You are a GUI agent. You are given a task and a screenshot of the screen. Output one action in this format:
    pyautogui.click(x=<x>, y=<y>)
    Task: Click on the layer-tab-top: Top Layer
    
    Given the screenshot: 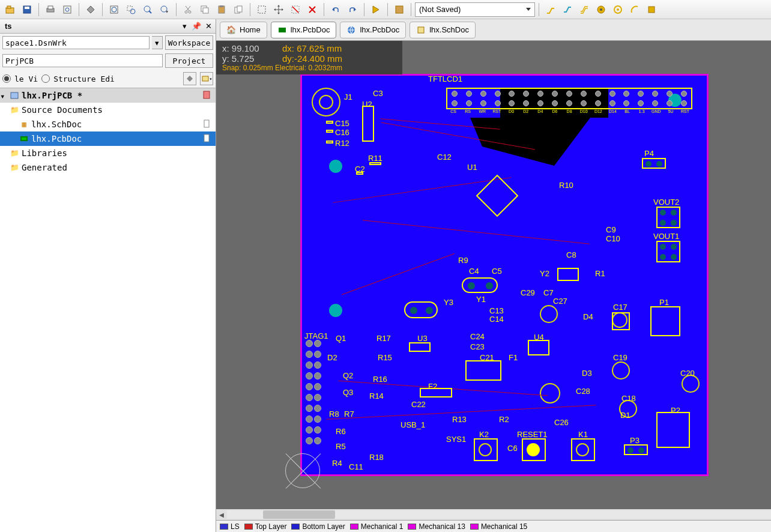 What is the action you would take?
    pyautogui.click(x=265, y=527)
    